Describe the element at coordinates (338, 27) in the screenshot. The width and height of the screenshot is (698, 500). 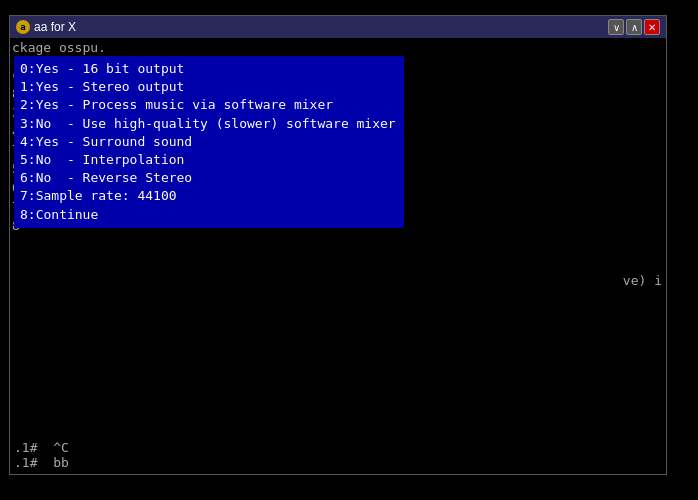
I see `title-bar: a aa for X ∨ ∧ ✕` at that location.